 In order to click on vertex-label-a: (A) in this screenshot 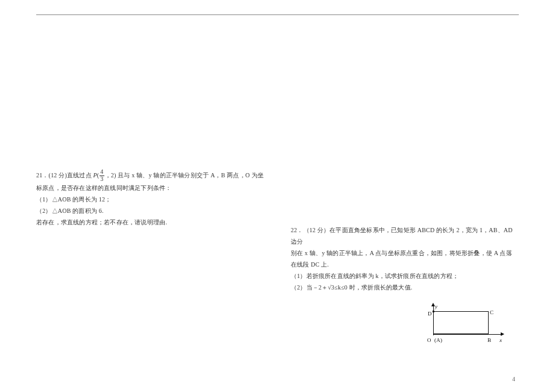, I will do `click(438, 340)`.